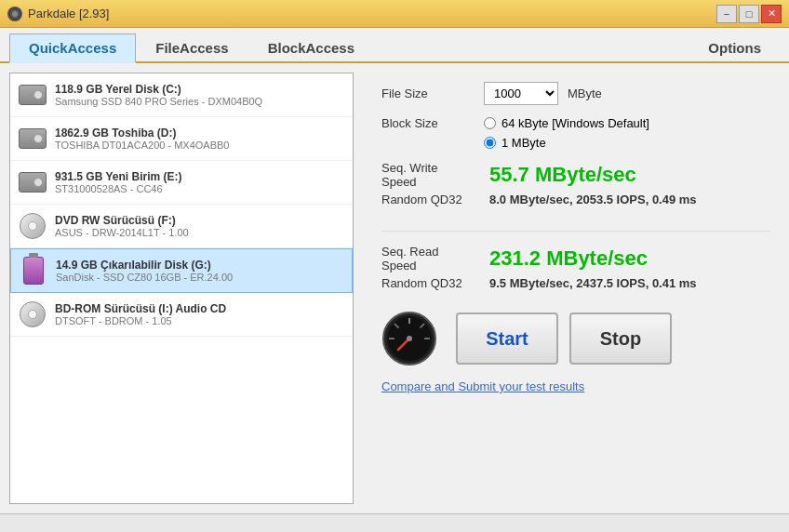 The height and width of the screenshot is (532, 789). I want to click on window-controls: − □ ✕, so click(749, 14).